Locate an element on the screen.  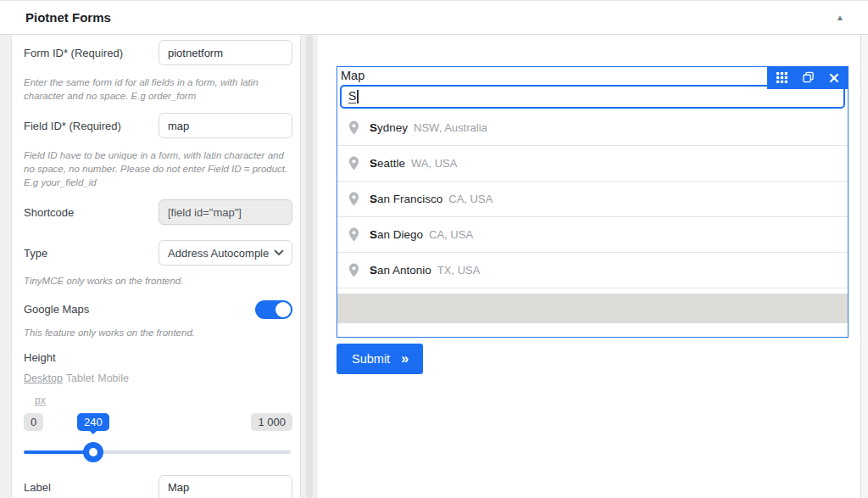
duplicate-icon is located at coordinates (808, 78).